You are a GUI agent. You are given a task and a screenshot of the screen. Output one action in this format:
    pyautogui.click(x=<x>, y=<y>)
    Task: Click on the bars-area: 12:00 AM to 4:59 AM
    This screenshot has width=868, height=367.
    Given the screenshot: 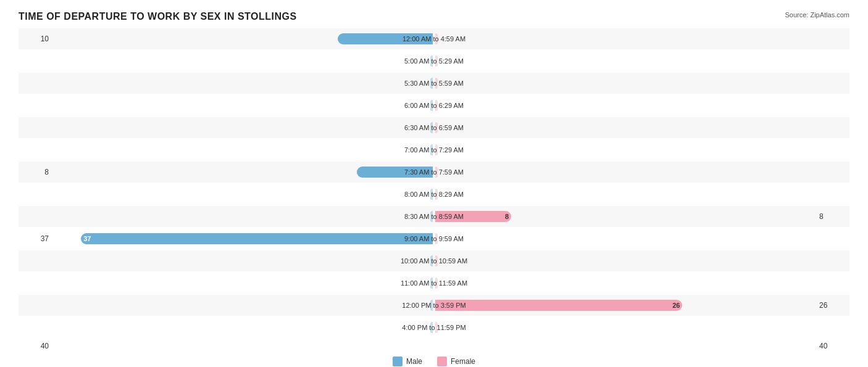 What is the action you would take?
    pyautogui.click(x=434, y=39)
    